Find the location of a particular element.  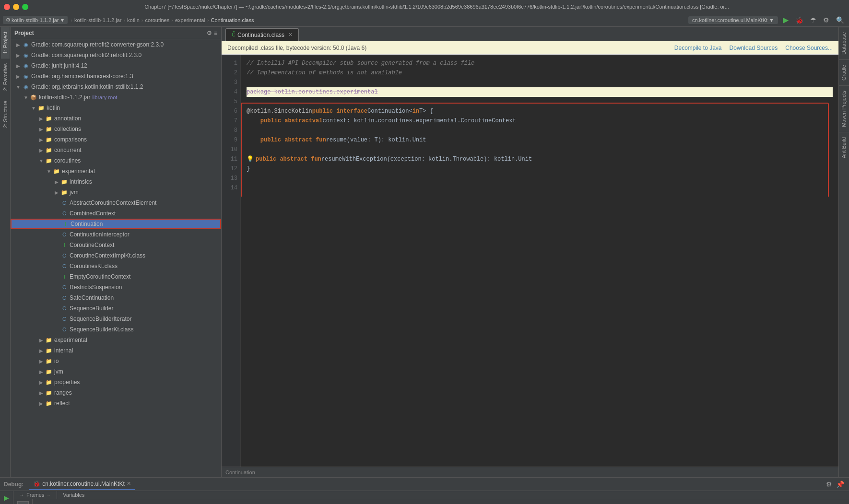

database-tab: Database is located at coordinates (844, 43).